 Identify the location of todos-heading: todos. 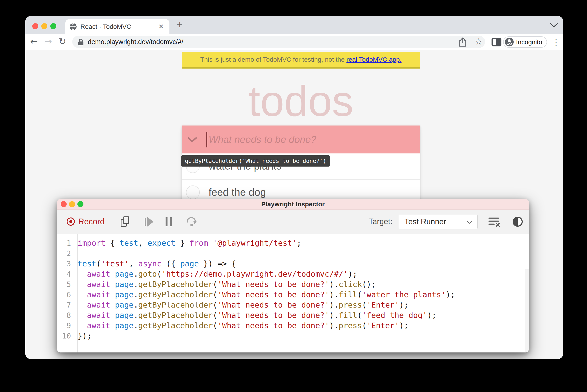
(301, 101).